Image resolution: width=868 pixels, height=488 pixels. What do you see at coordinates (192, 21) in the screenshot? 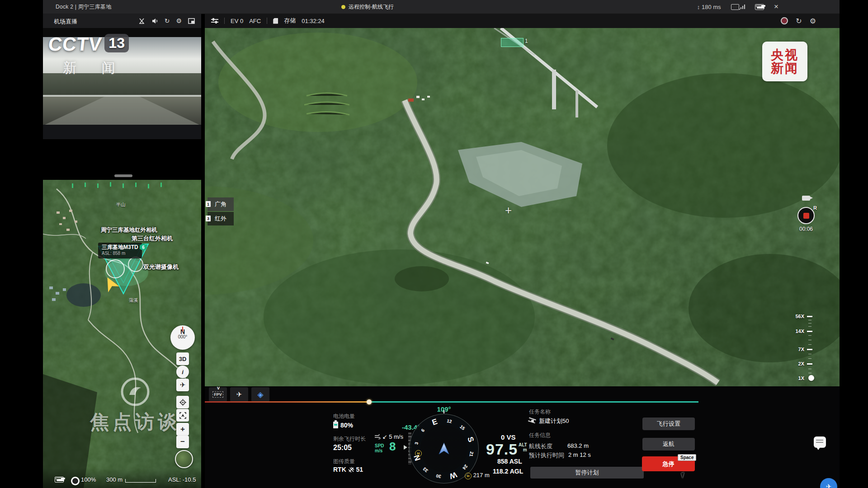
I see `pip-window-icon` at bounding box center [192, 21].